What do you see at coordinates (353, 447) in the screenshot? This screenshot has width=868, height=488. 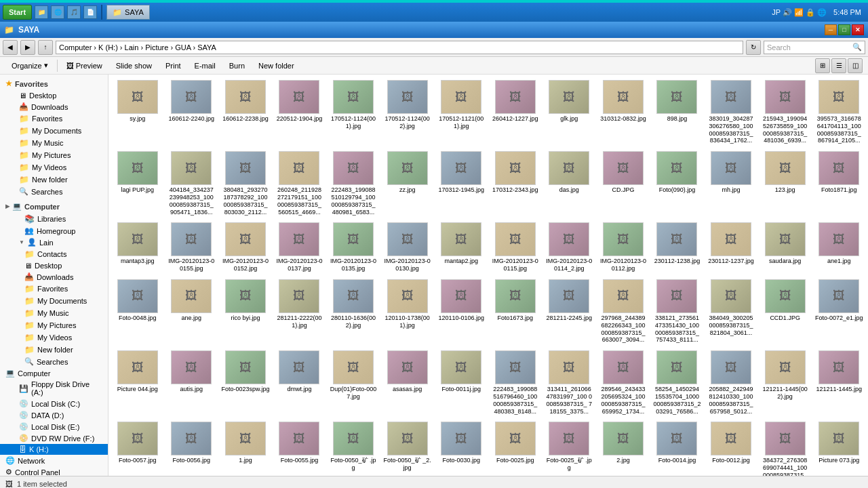 I see `file-item: 🖼Foto-0050_矿 .jpg` at bounding box center [353, 447].